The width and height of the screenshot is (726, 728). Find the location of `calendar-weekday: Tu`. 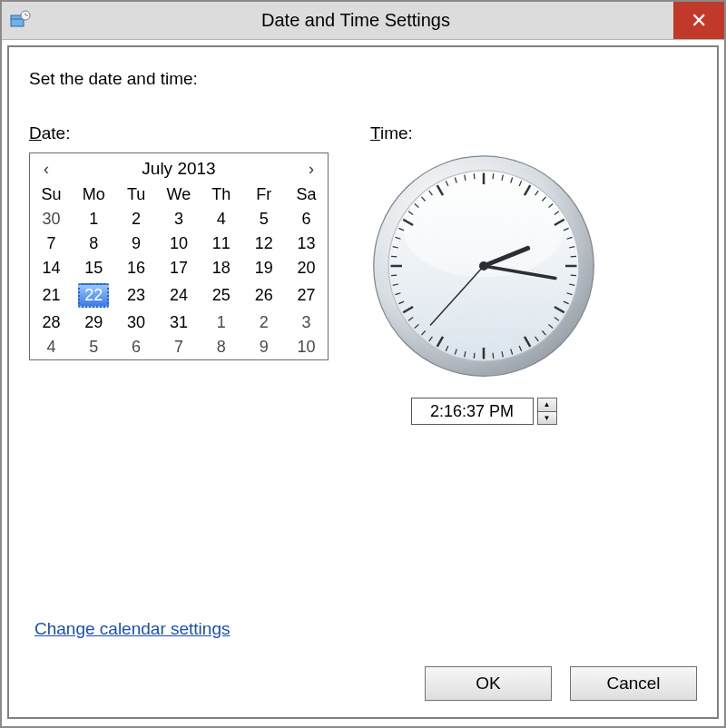

calendar-weekday: Tu is located at coordinates (136, 194).